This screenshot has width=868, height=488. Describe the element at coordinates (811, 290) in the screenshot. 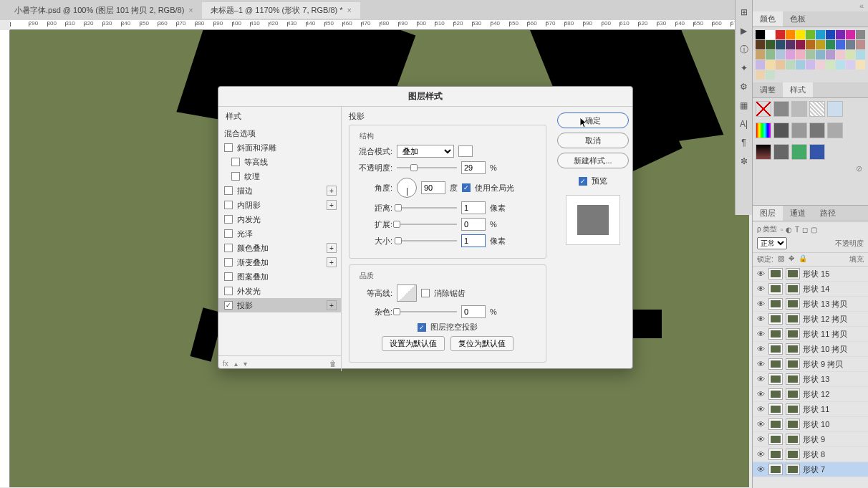

I see `layer-item: 👁形状 14` at that location.